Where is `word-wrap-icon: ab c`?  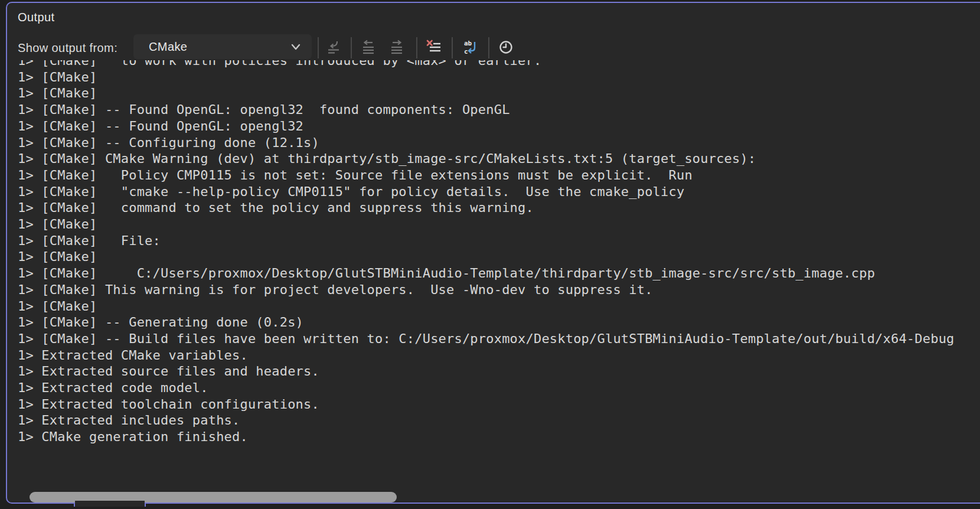 word-wrap-icon: ab c is located at coordinates (471, 48).